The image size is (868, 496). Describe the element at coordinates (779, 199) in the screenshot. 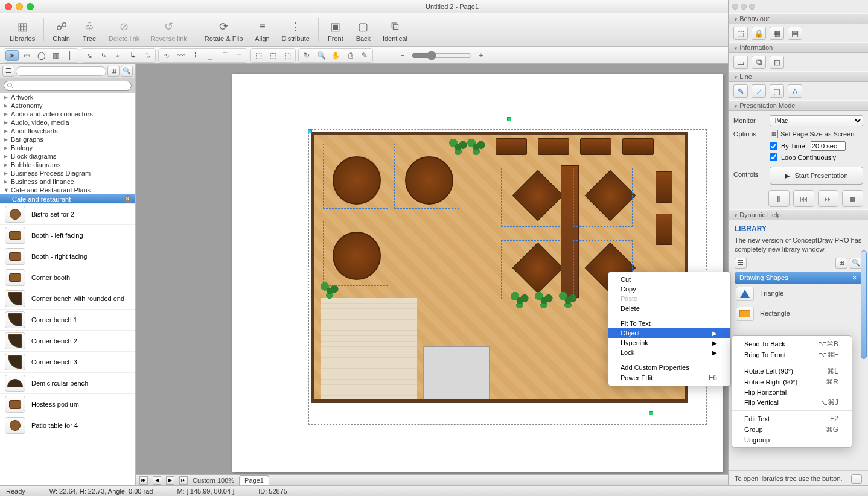

I see `pause-button: ⏸` at that location.